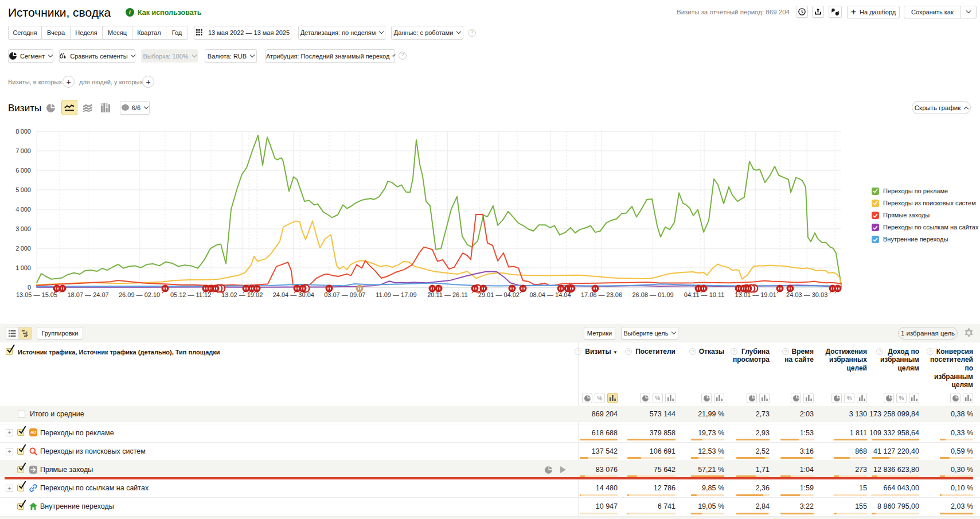 The image size is (980, 519). I want to click on svg-text: 29.01 — 04.02, so click(499, 295).